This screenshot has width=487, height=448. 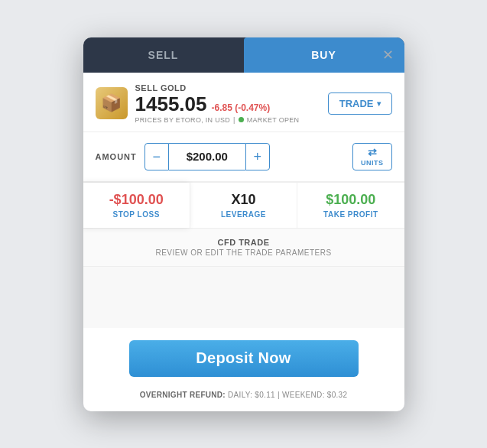 What do you see at coordinates (350, 200) in the screenshot?
I see `take-profit-value: $100.00` at bounding box center [350, 200].